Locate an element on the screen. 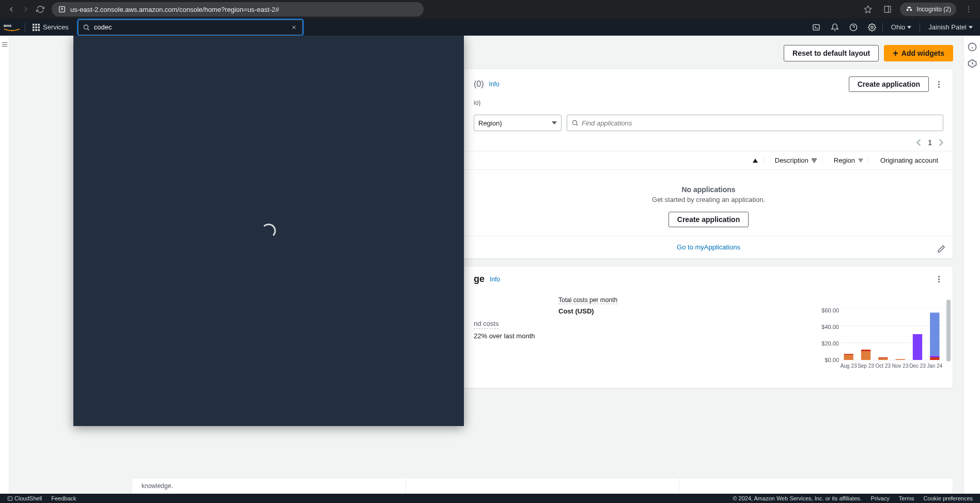 Image resolution: width=980 pixels, height=503 pixels. services-menu-button: Services is located at coordinates (51, 27).